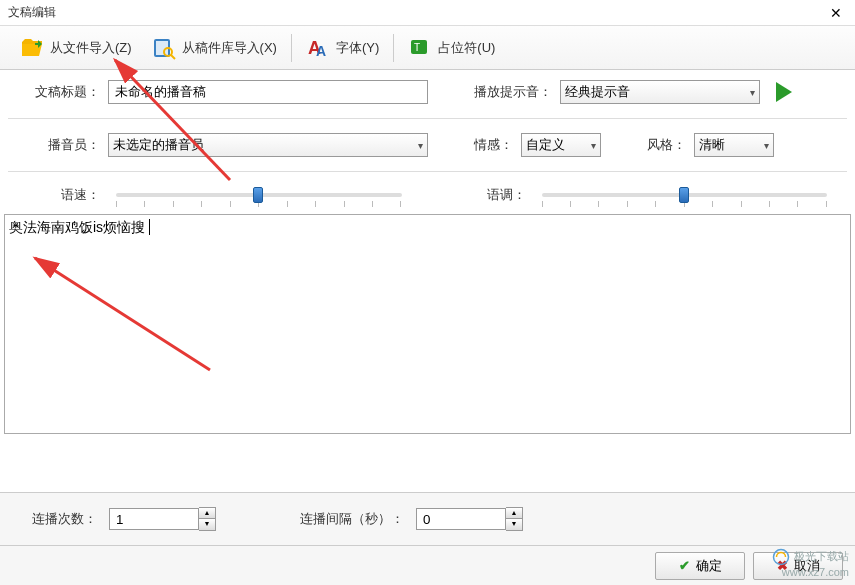  Describe the element at coordinates (420, 48) in the screenshot. I see `placeholder-icon: T` at that location.